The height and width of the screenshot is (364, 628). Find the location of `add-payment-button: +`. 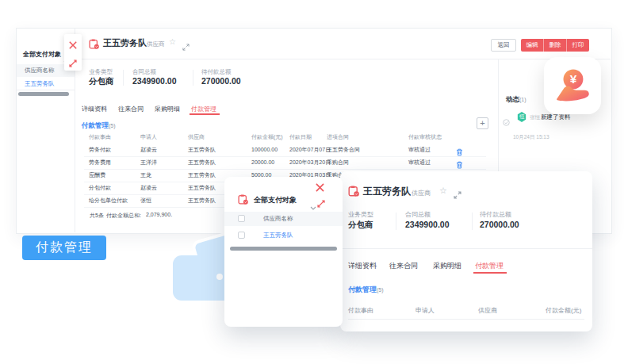

add-payment-button: + is located at coordinates (482, 124).